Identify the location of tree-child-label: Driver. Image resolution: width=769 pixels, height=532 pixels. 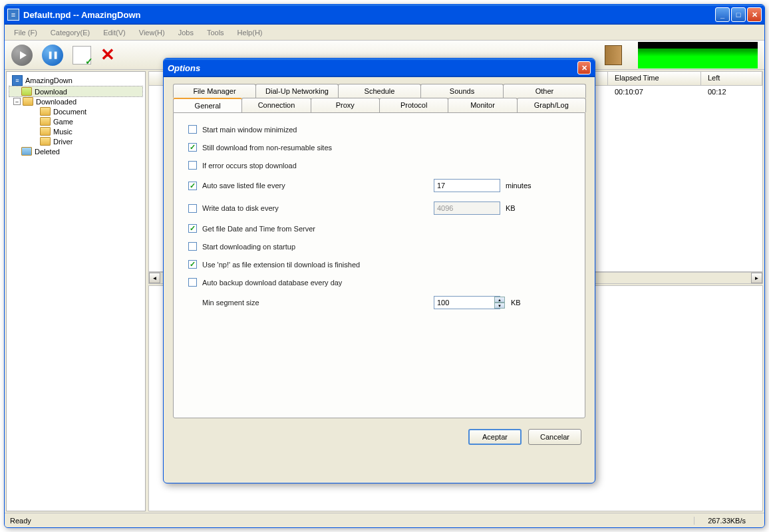
(63, 142).